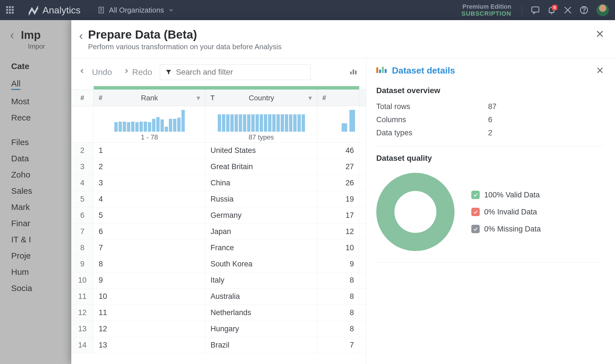 This screenshot has width=615, height=364. I want to click on cell-country: Germany, so click(261, 215).